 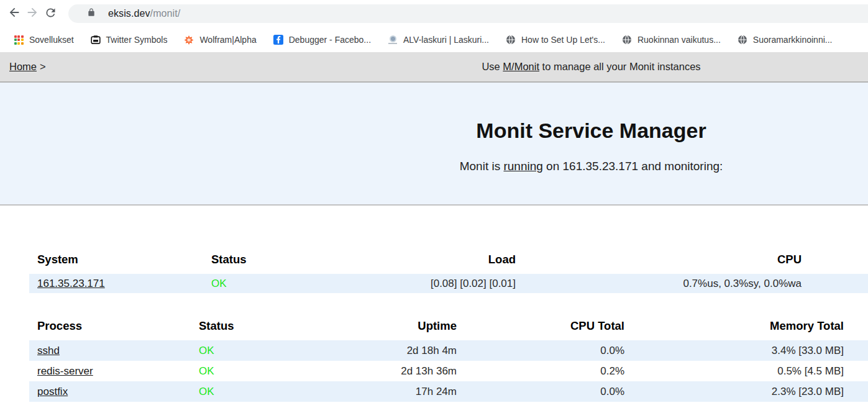 I want to click on memory-total-value: 2.3% [23.0 MB], so click(x=734, y=391).